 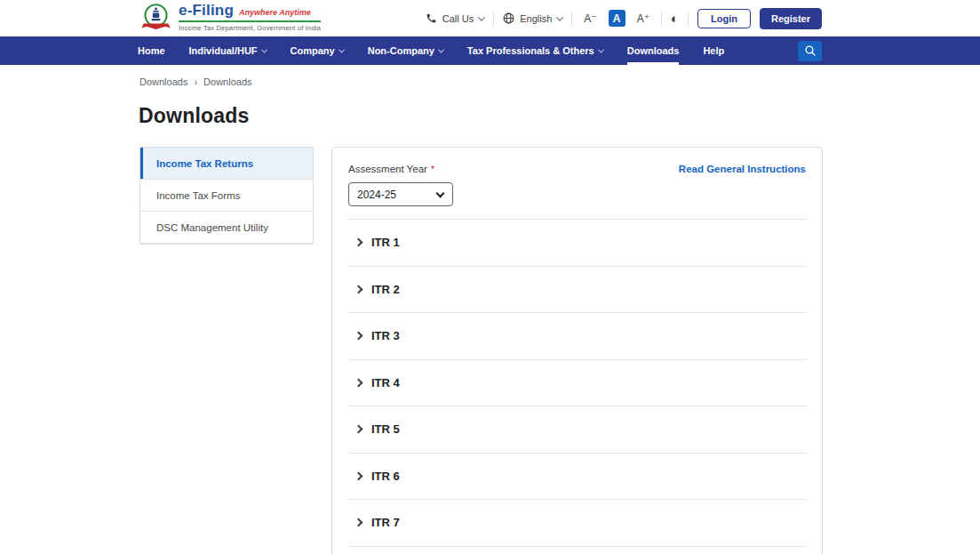 I want to click on app-name: e-Filing, so click(x=206, y=11).